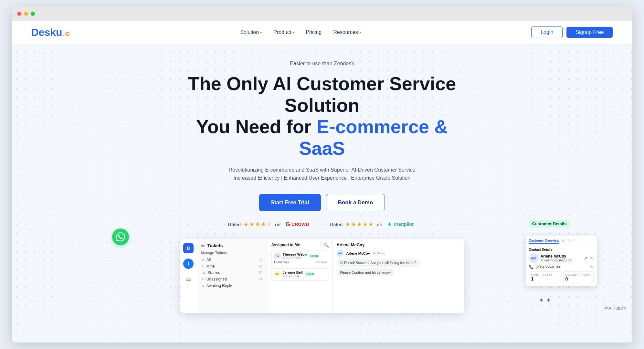  I want to click on nav-link-product: Product ▾, so click(284, 32).